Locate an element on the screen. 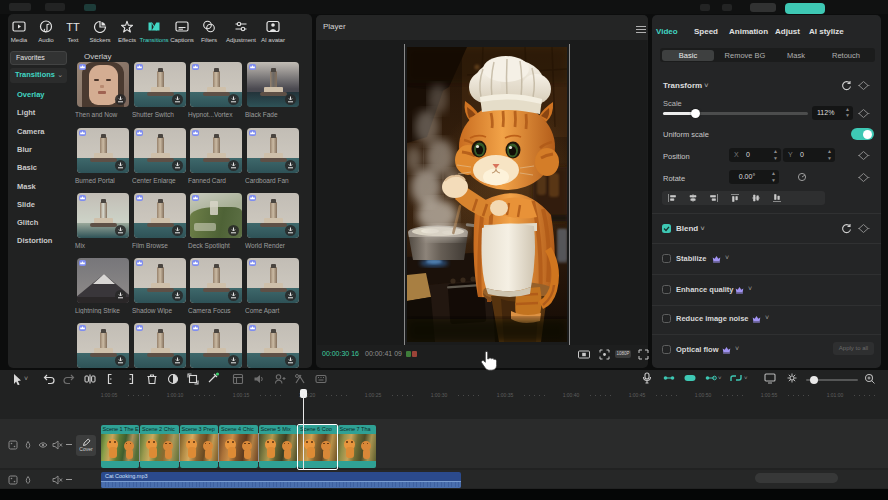 The image size is (888, 500). svg-text: TT is located at coordinates (73, 27).